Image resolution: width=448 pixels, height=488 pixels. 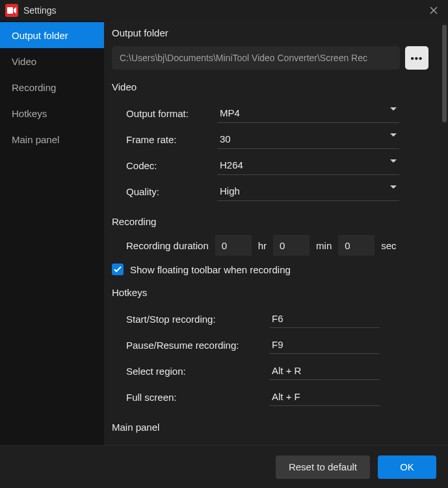 What do you see at coordinates (40, 10) in the screenshot?
I see `window-title: Settings` at bounding box center [40, 10].